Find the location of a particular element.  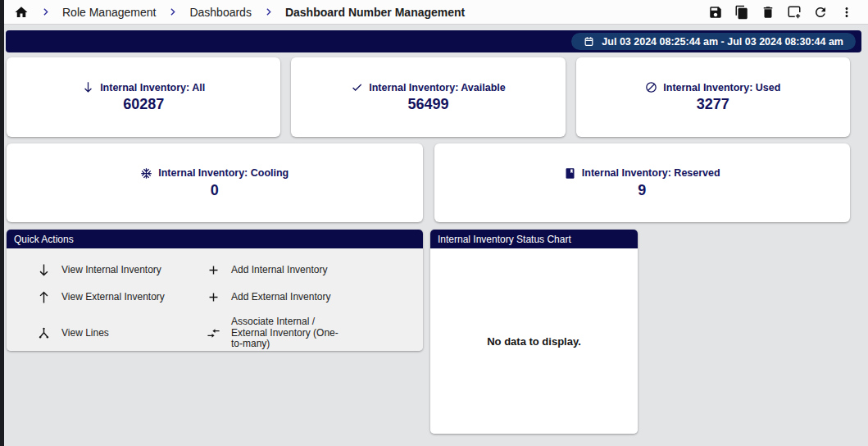

action-view-internal-inventory: View Internal Inventory is located at coordinates (121, 271).